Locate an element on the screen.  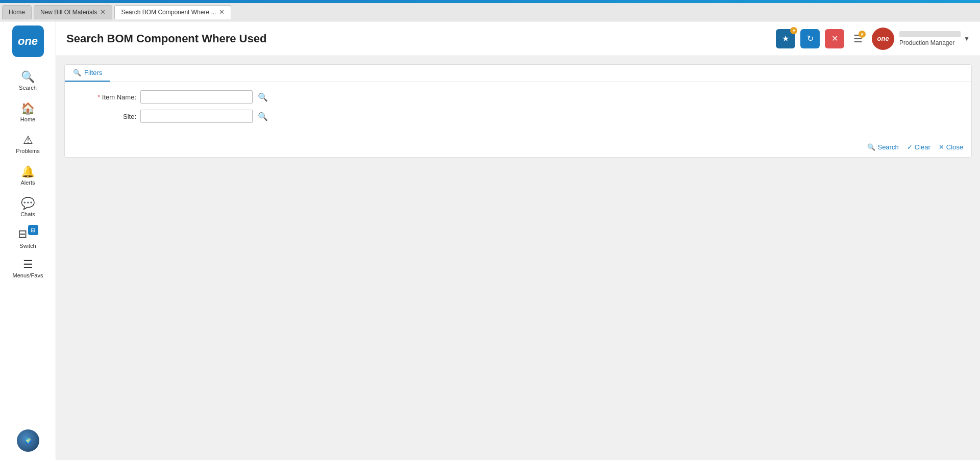
sidebar-item-switch: ⊟ ⊟ Switch is located at coordinates (28, 238).